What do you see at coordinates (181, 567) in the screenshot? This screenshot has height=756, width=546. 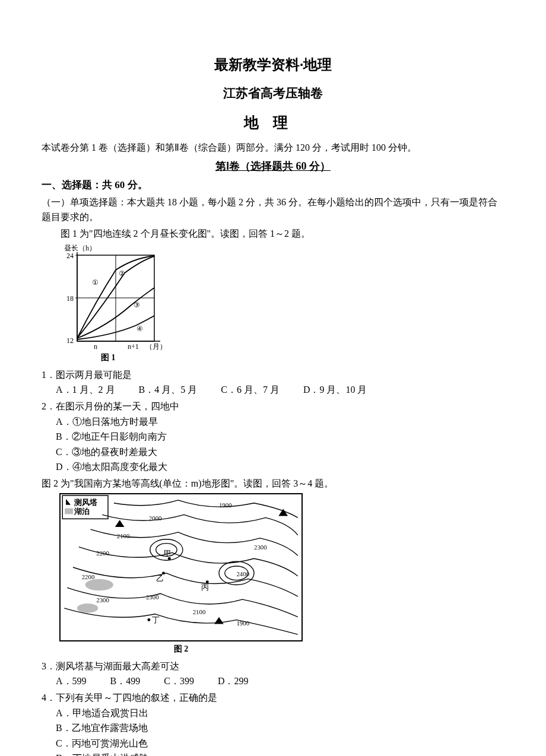 I see `figure2-map: 测风塔 湖泊 1900 2000 2100 2200 2300 240` at bounding box center [181, 567].